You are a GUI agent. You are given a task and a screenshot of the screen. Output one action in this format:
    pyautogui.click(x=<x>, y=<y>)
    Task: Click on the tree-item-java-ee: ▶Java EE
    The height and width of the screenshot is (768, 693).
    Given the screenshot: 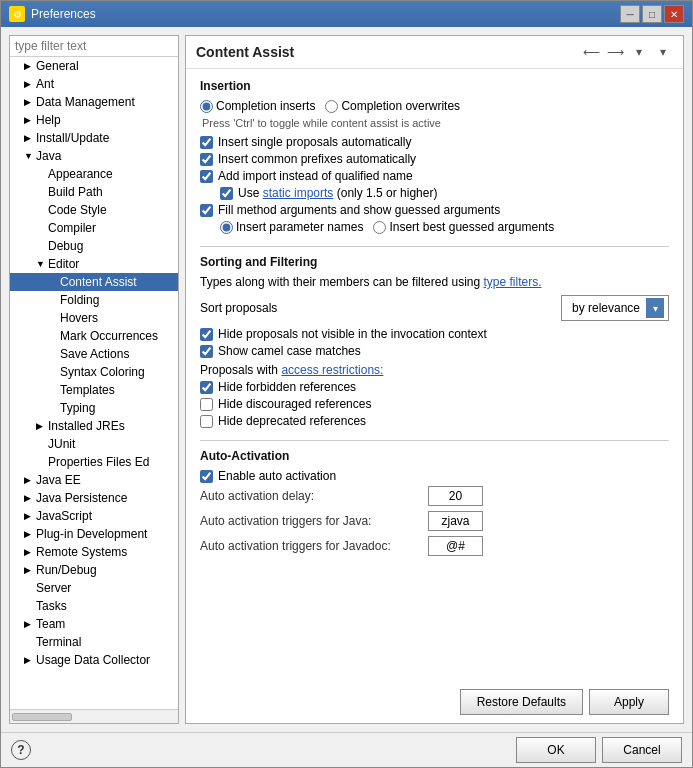 What is the action you would take?
    pyautogui.click(x=94, y=480)
    